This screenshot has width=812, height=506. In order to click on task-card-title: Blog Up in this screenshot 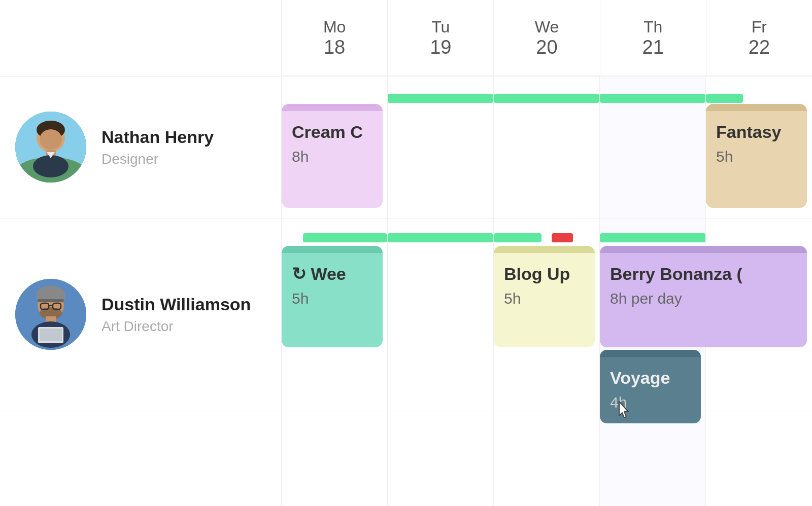, I will do `click(544, 274)`.